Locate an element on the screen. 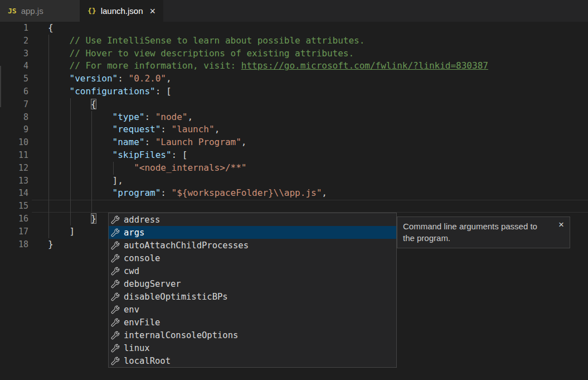  line-number: 8 is located at coordinates (14, 117).